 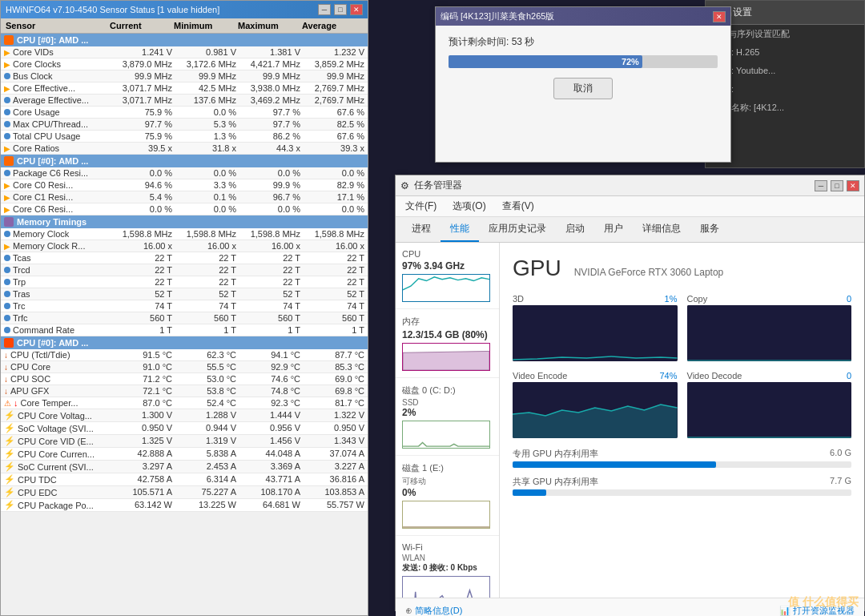 What do you see at coordinates (8, 404) in the screenshot?
I see `warning-icon: ⚠` at bounding box center [8, 404].